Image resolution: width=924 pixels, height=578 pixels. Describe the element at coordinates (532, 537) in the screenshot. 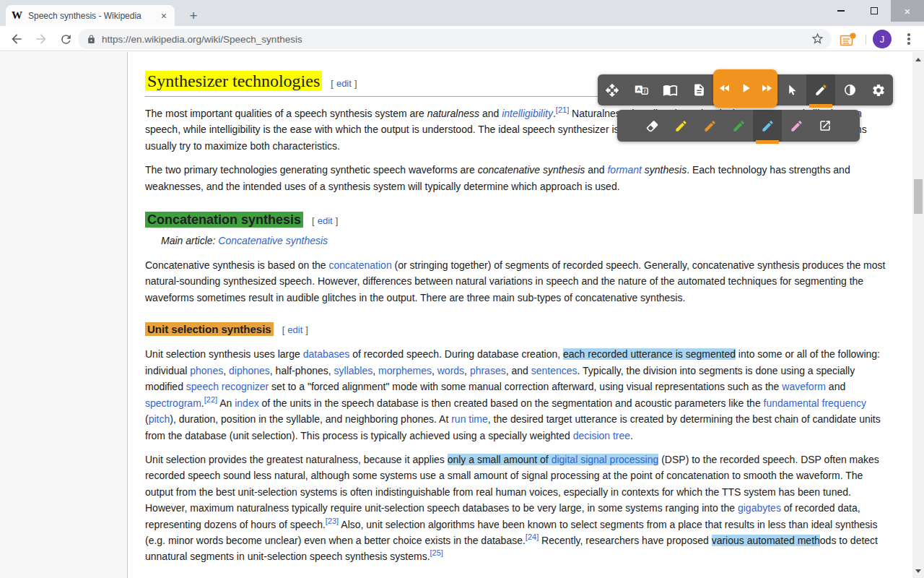

I see `reference-link: [24]` at that location.